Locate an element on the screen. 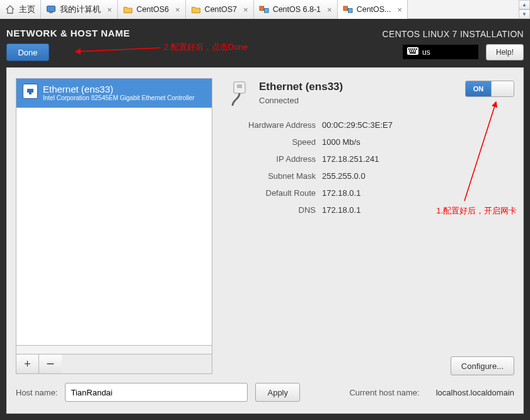 The width and height of the screenshot is (530, 420). kv-key: Subnet Mask is located at coordinates (272, 176).